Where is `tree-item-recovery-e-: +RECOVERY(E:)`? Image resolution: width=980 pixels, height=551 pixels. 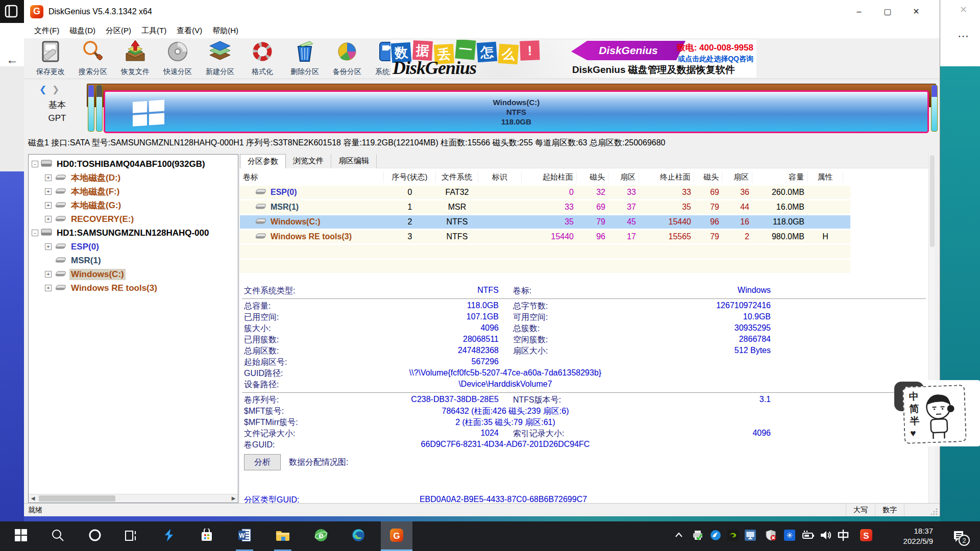 tree-item-recovery-e-: +RECOVERY(E:) is located at coordinates (133, 219).